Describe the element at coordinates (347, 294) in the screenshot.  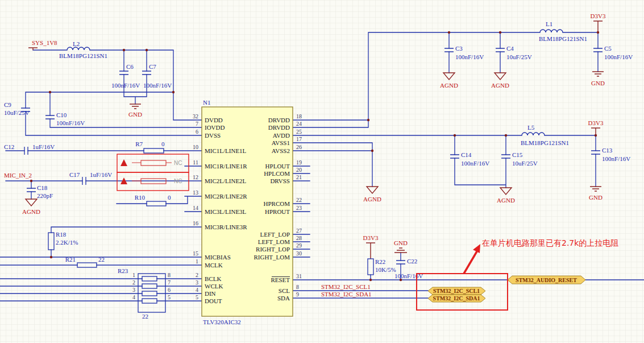
I see `net-label-i2c-sda: STM32_I2C_SDA1` at that location.